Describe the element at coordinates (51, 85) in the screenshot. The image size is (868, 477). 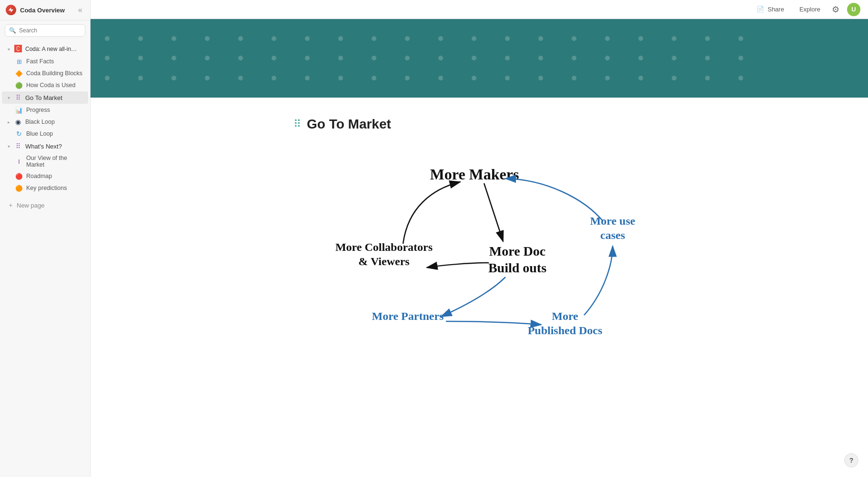
I see `sidebar-item-how-coda-label: How Coda is Used` at that location.